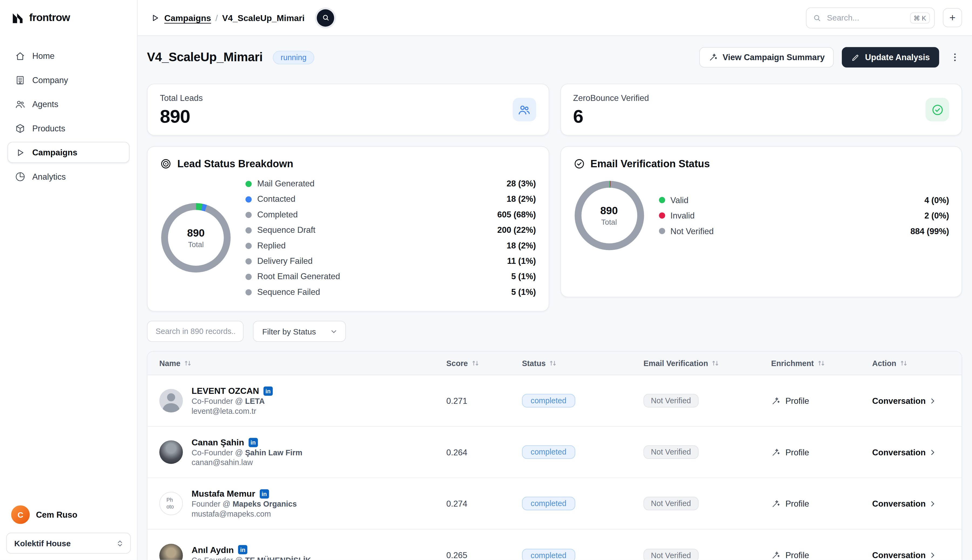  Describe the element at coordinates (18, 18) in the screenshot. I see `frontrow-logo-icon` at that location.